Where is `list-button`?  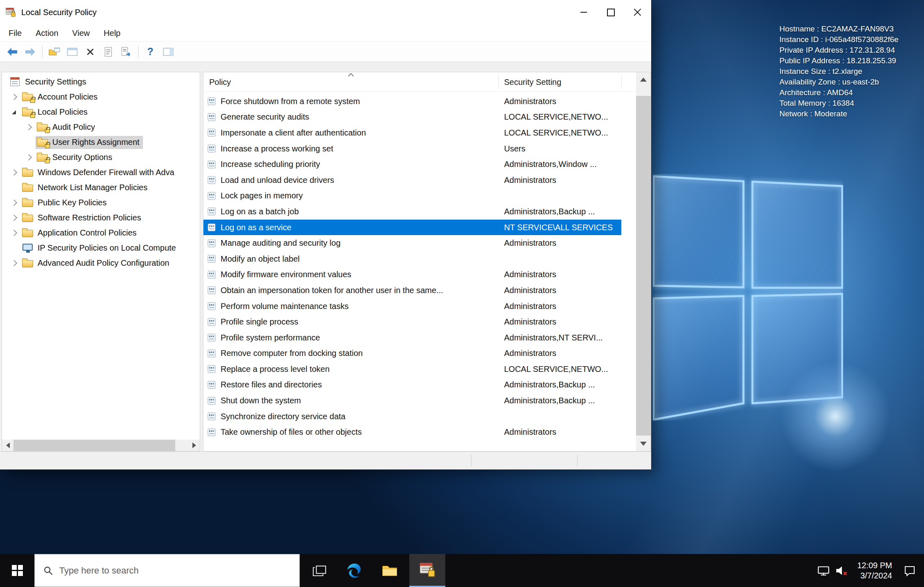 list-button is located at coordinates (108, 52).